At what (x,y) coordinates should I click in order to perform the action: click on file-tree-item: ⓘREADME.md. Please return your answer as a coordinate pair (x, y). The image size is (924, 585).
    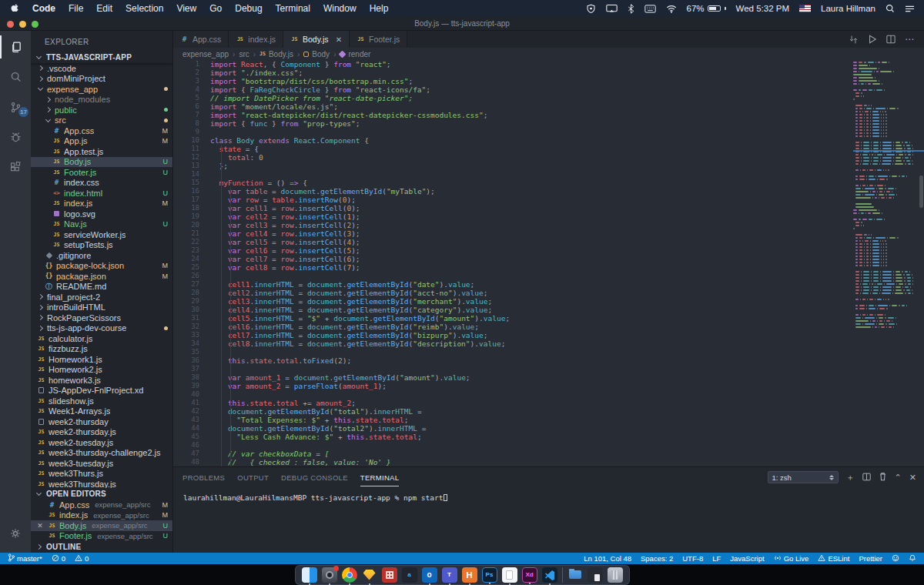
    Looking at the image, I should click on (102, 287).